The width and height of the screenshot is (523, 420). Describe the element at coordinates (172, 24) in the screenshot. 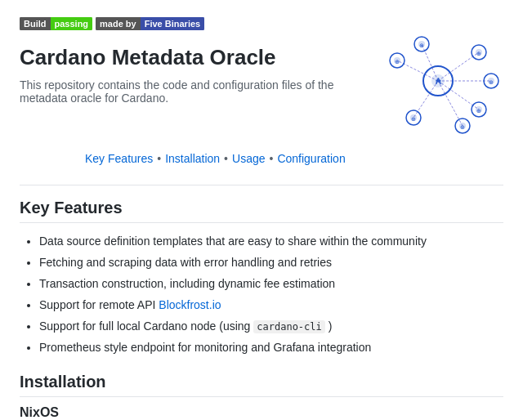

I see `five-binaries-label: Five Binaries` at that location.